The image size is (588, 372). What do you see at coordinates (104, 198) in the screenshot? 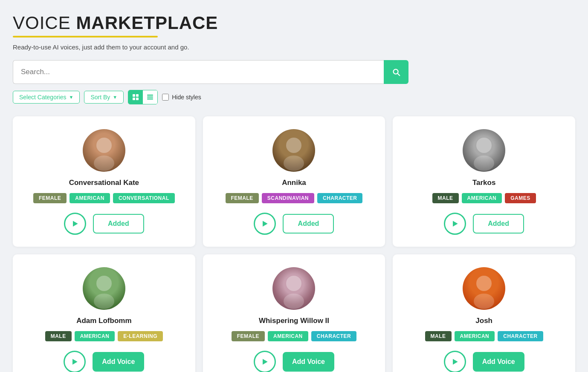
I see `voice-tags: FEMALEAMERICANCONVERSATIONAL` at bounding box center [104, 198].